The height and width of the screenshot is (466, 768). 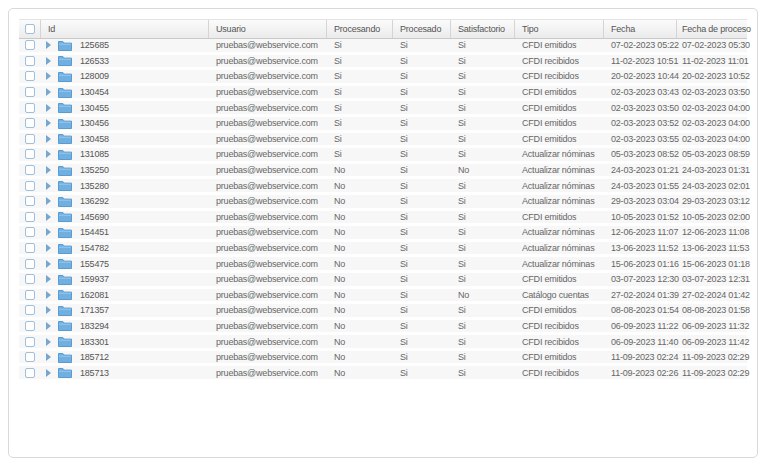 I want to click on table-row: 159937 pruebas@webservice.com No Si Si C…, so click(x=383, y=281).